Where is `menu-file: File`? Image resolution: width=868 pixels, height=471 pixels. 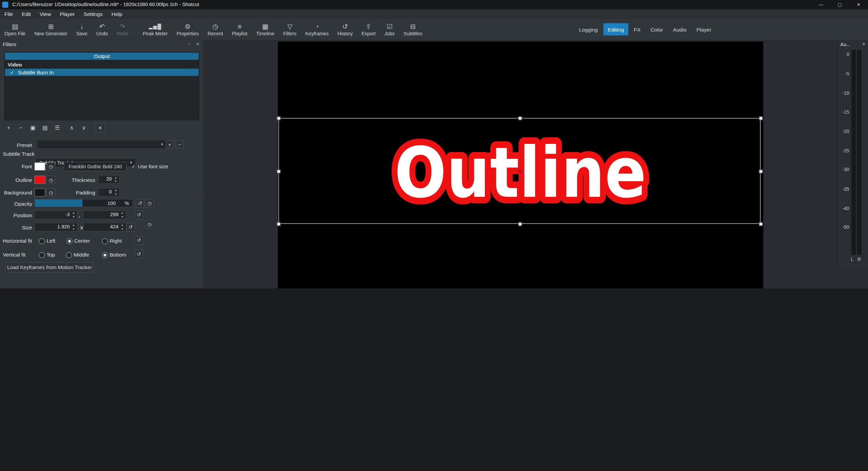
menu-file: File is located at coordinates (9, 14).